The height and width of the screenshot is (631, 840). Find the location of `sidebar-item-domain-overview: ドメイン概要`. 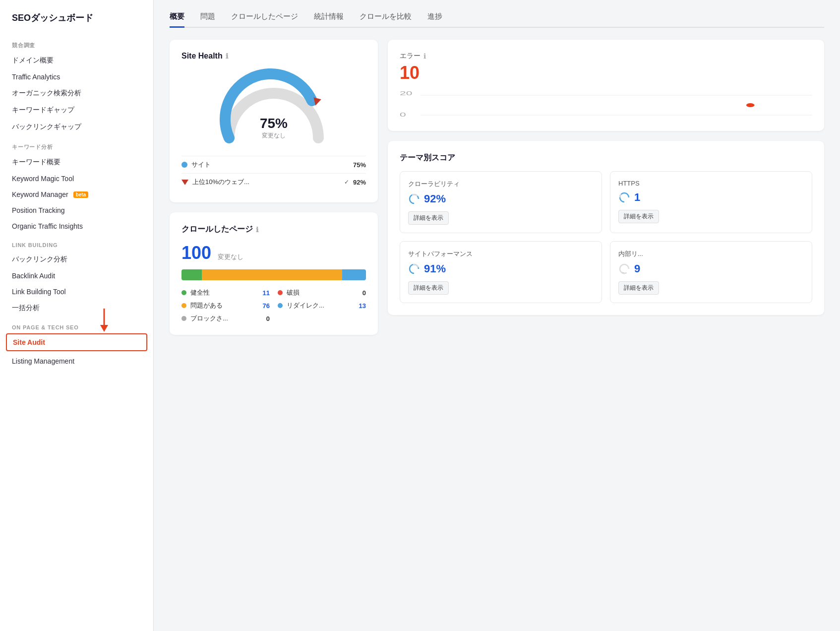

sidebar-item-domain-overview: ドメイン概要 is located at coordinates (76, 61).